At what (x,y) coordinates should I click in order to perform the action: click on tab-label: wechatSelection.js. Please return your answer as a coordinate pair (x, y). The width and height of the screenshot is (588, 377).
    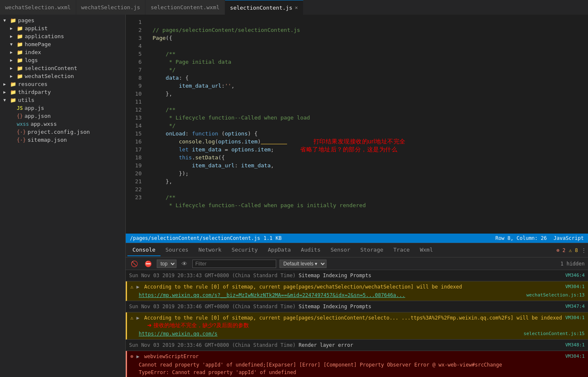
    Looking at the image, I should click on (111, 8).